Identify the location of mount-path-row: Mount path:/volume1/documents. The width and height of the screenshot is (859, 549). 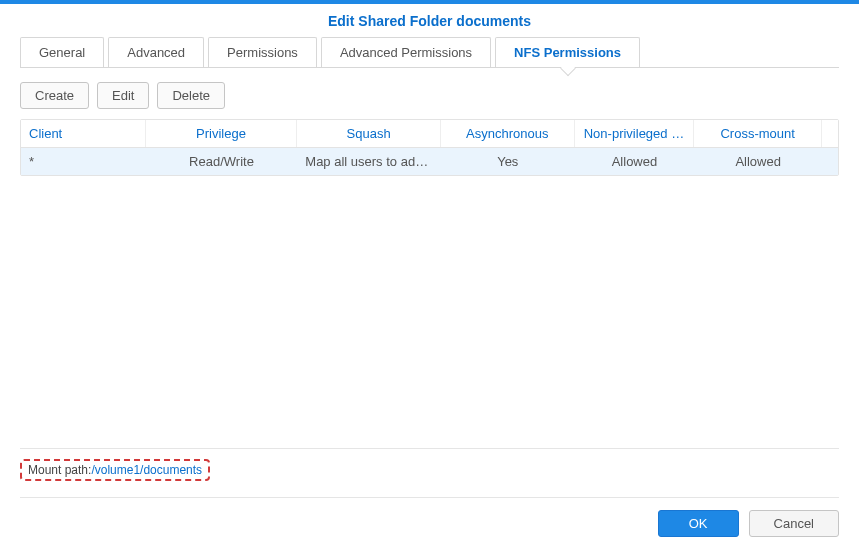
(430, 464).